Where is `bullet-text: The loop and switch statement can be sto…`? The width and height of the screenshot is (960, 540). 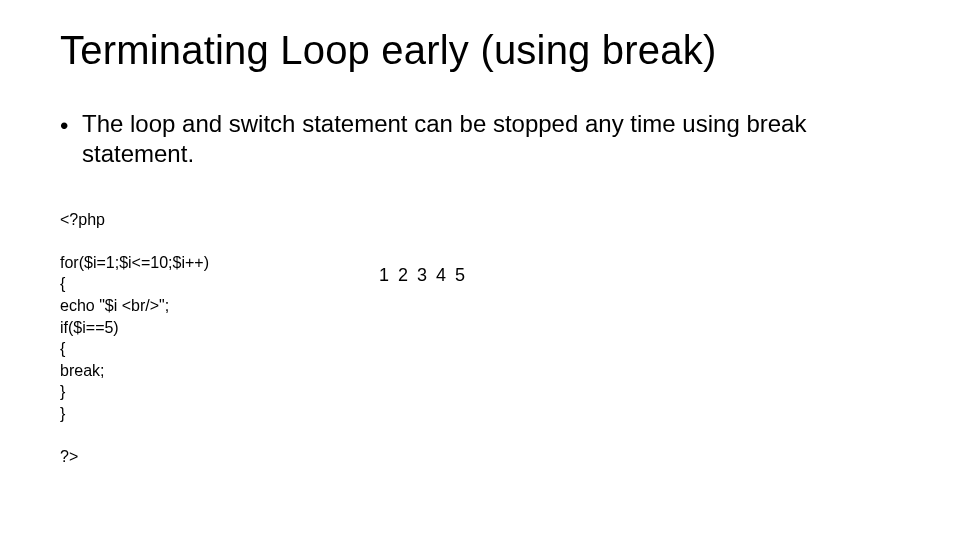 bullet-text: The loop and switch statement can be sto… is located at coordinates (491, 139).